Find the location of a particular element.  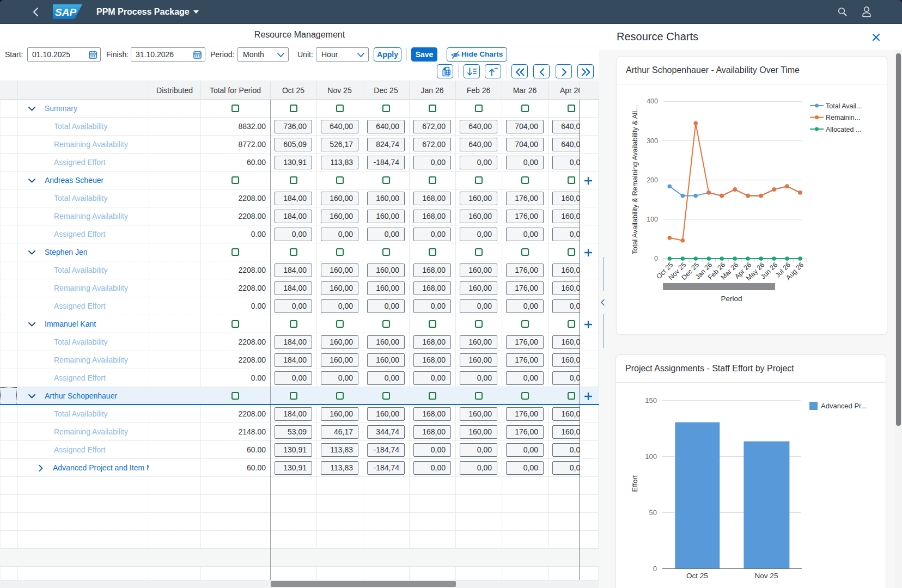

svg-text: Remainin... is located at coordinates (843, 118).